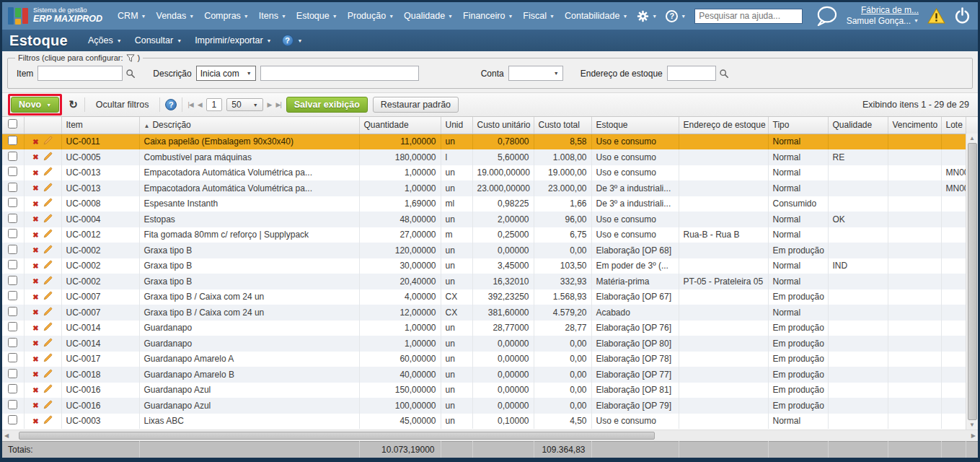 The width and height of the screenshot is (980, 462). I want to click on item-filter-input, so click(80, 74).